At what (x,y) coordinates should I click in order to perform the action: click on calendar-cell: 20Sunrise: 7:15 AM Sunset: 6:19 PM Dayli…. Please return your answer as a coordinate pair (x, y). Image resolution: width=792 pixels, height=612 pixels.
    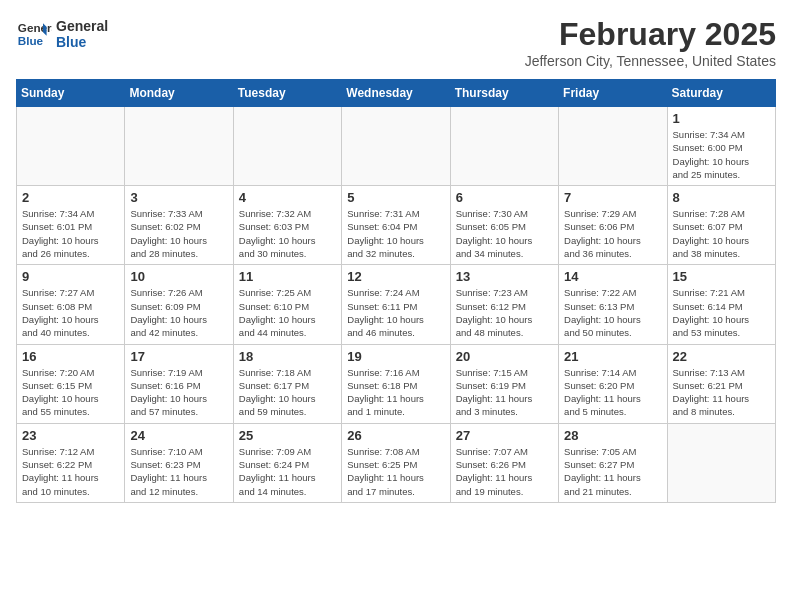
    Looking at the image, I should click on (504, 384).